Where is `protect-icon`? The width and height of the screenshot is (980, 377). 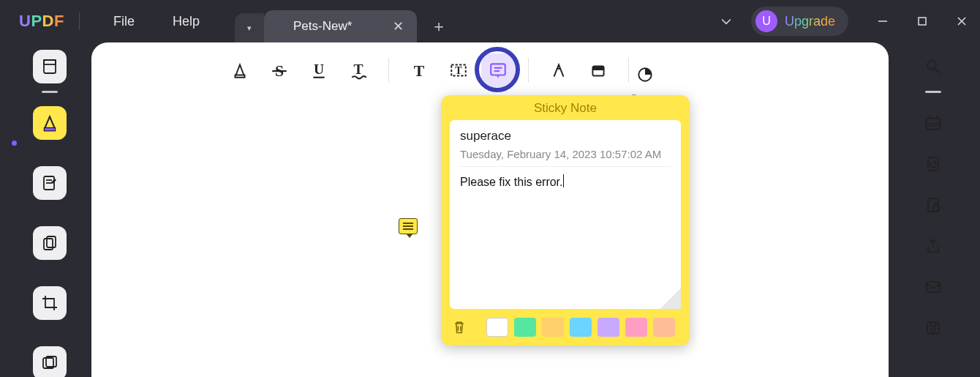
protect-icon is located at coordinates (933, 205).